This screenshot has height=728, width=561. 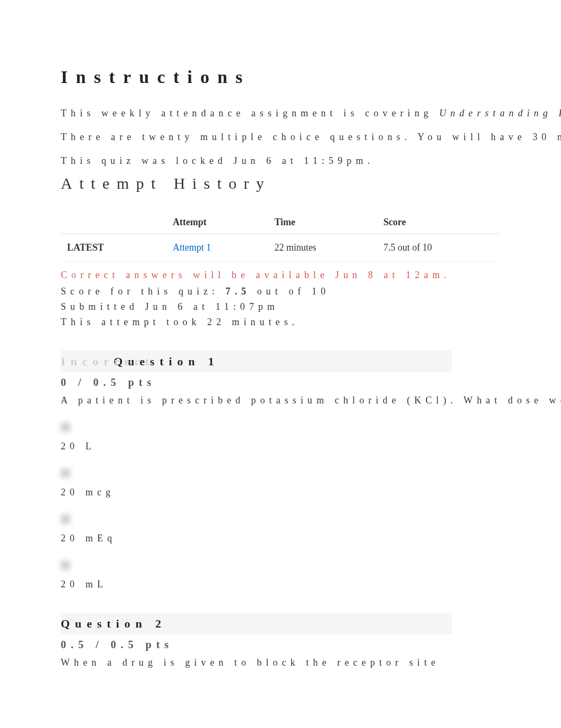 What do you see at coordinates (311, 113) in the screenshot?
I see `instructions-line-1: This weekly attendance assignment is cov…` at bounding box center [311, 113].